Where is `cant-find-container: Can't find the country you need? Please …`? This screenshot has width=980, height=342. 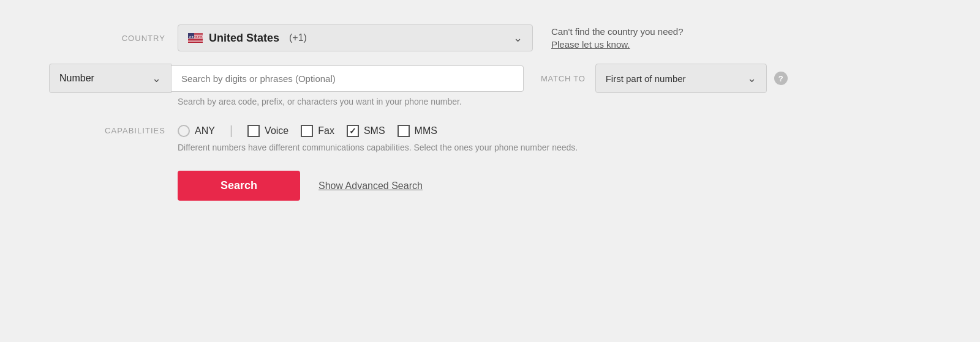
cant-find-container: Can't find the country you need? Please … is located at coordinates (617, 38).